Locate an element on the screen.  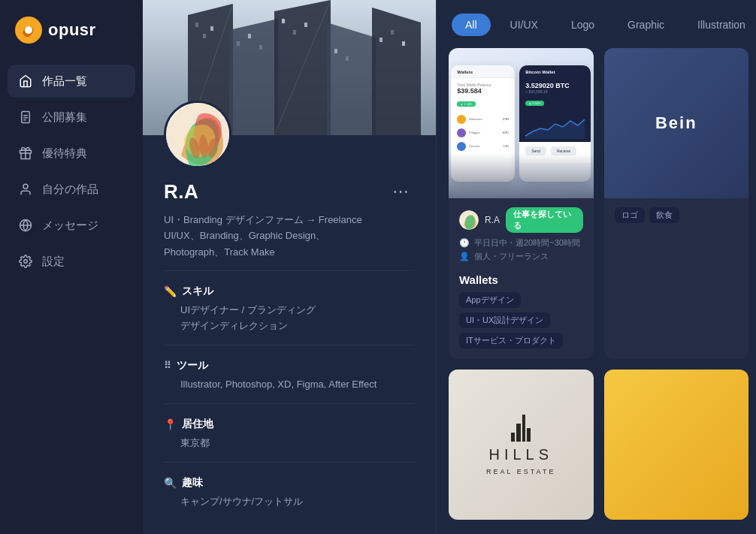
filter-all: All is located at coordinates (471, 25).